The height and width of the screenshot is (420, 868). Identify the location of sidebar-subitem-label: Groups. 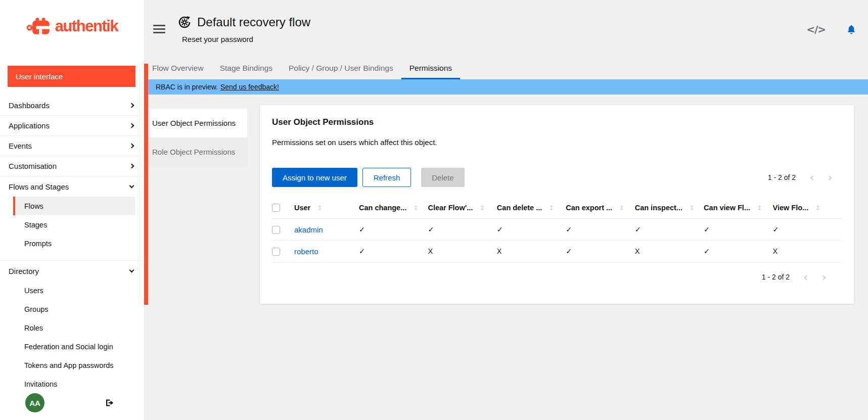
(36, 309).